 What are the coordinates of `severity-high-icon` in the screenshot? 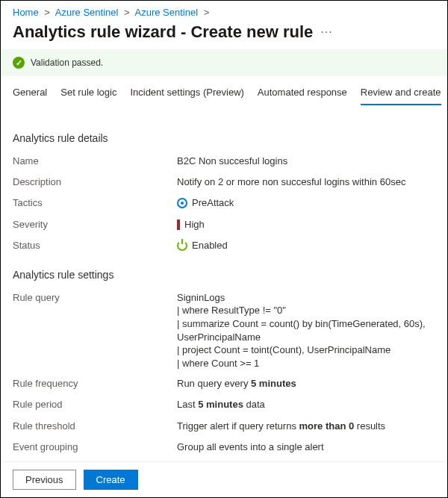 It's located at (178, 225).